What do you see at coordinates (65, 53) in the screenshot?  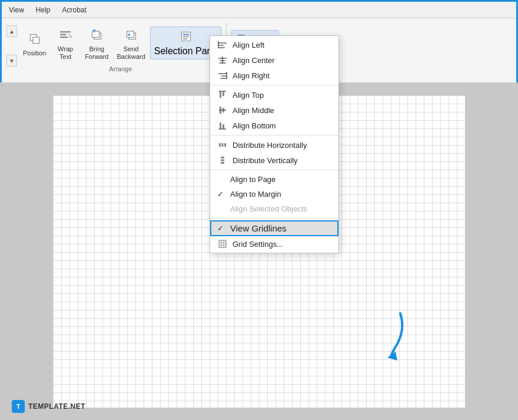 I see `wrap-text-label: WrapText` at bounding box center [65, 53].